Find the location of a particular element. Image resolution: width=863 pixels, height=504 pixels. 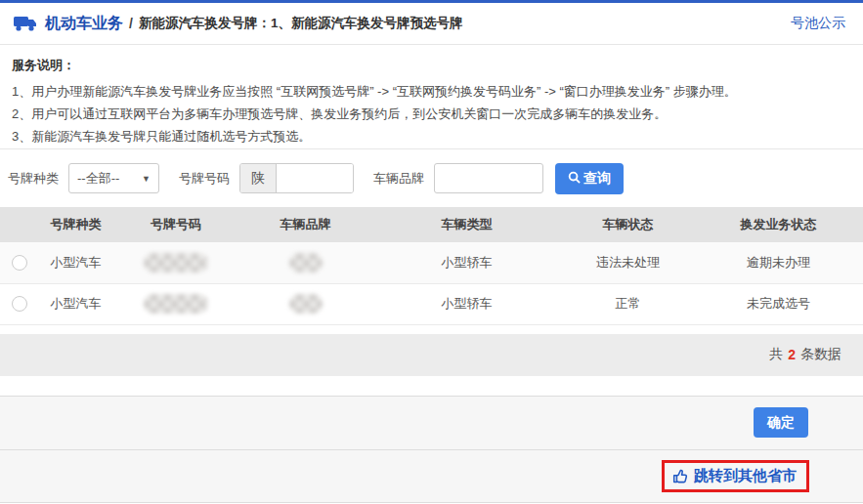

col-header-plate-type: 号牌种类 is located at coordinates (76, 225).